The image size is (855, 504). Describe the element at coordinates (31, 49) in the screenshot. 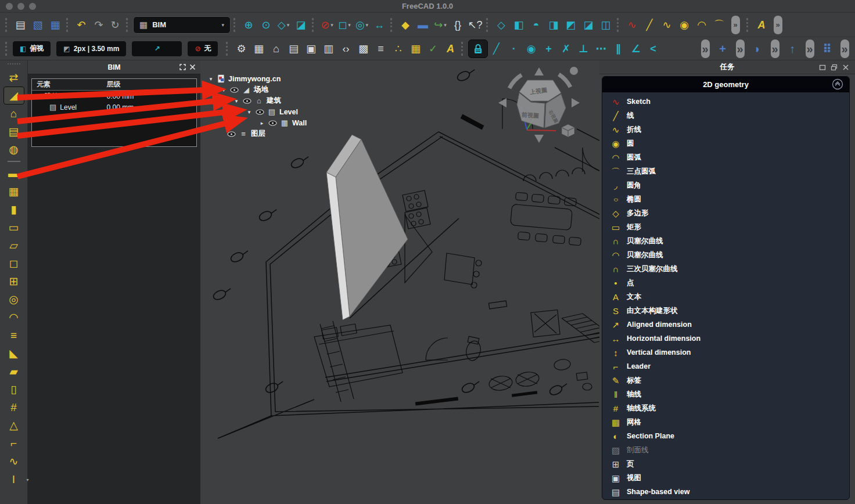

I see `working-plane-view-button: ◧ 俯视` at that location.